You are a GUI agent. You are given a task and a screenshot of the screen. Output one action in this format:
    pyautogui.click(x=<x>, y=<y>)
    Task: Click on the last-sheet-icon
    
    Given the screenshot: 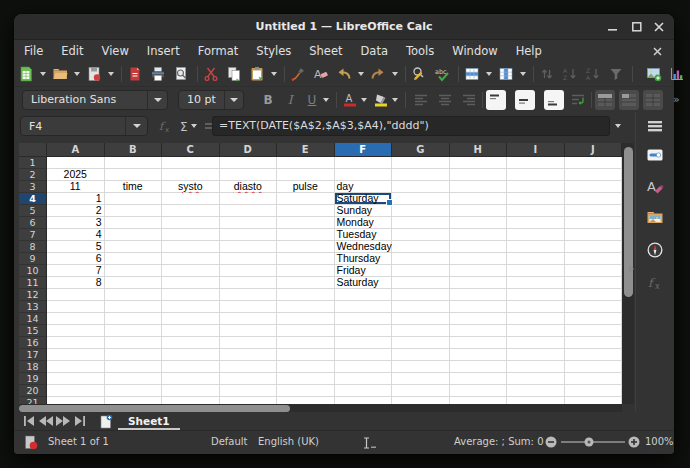 What is the action you would take?
    pyautogui.click(x=80, y=421)
    